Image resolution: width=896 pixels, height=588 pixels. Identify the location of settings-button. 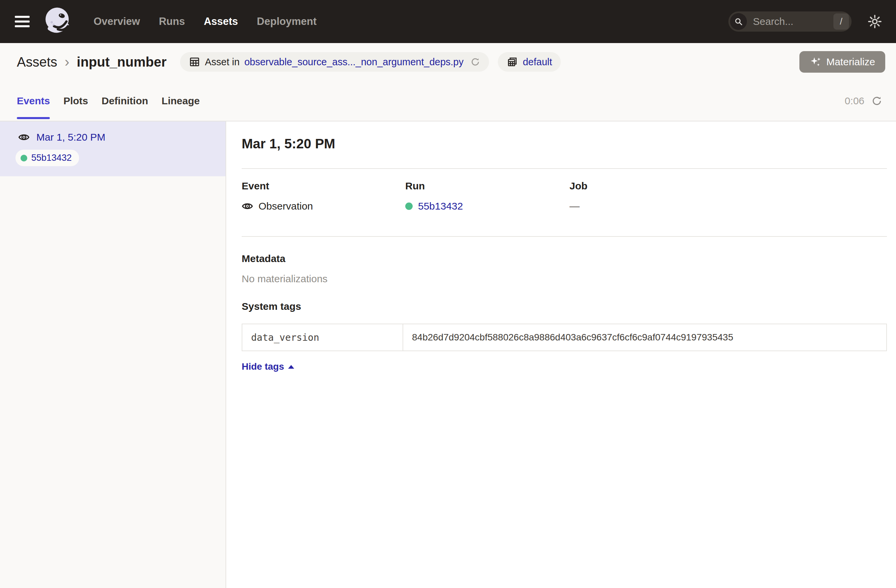
(875, 22).